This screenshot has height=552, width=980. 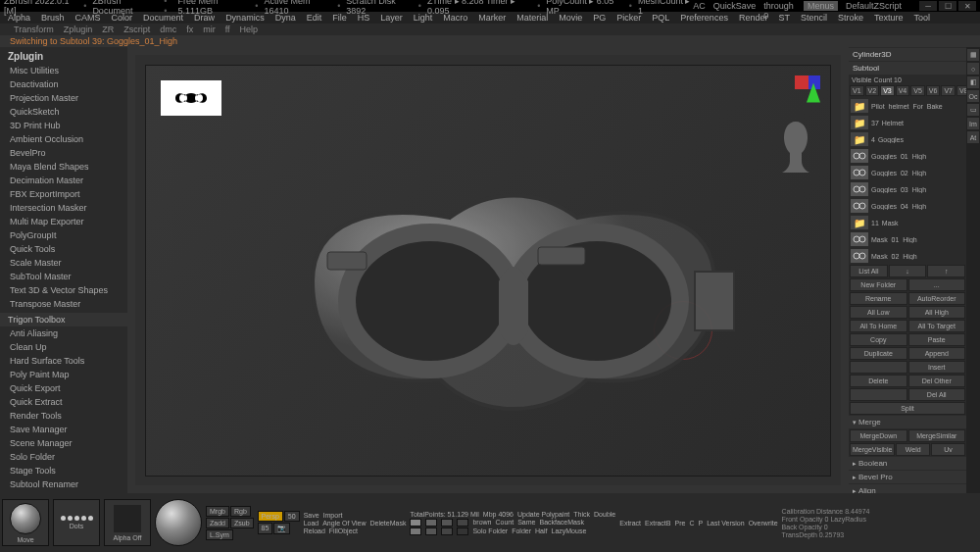 What do you see at coordinates (455, 18) in the screenshot?
I see `menu-macro: Macro` at bounding box center [455, 18].